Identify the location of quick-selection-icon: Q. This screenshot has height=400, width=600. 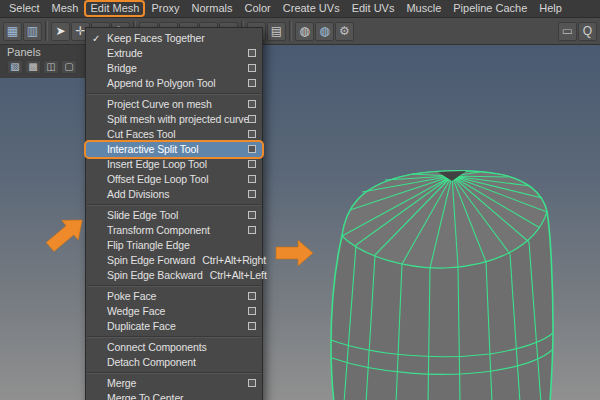
(588, 32).